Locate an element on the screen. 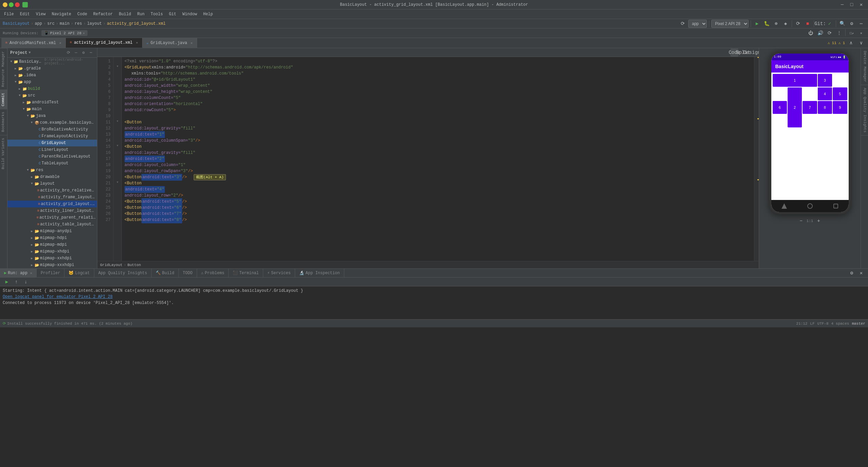  running-device-chip: 📱 Pixel 2 API 28 ✕ is located at coordinates (64, 33).